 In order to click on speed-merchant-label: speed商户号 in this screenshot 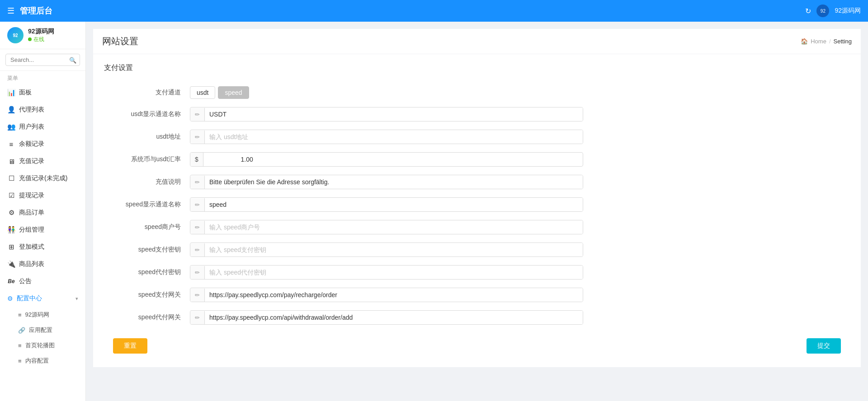, I will do `click(145, 227)`.